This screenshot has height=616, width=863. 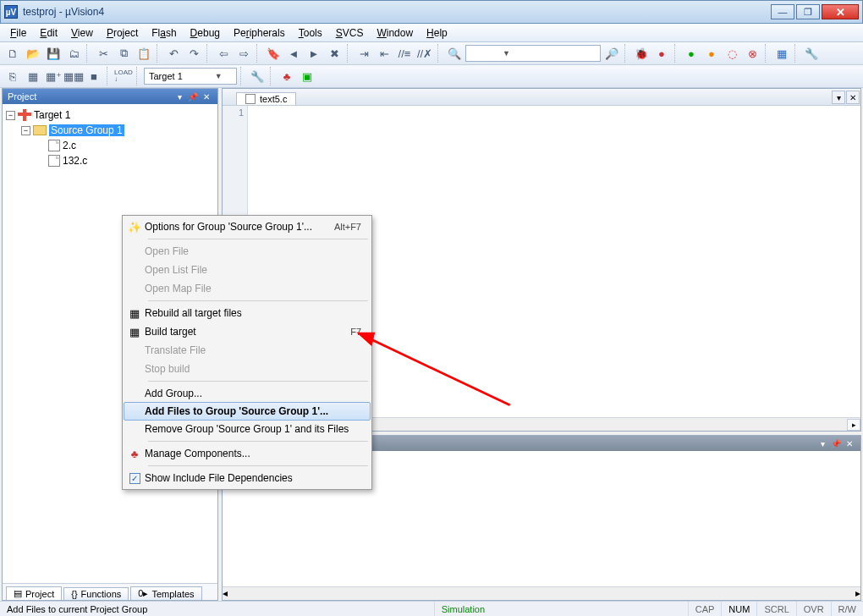 I want to click on minimize-button: —, so click(x=783, y=12).